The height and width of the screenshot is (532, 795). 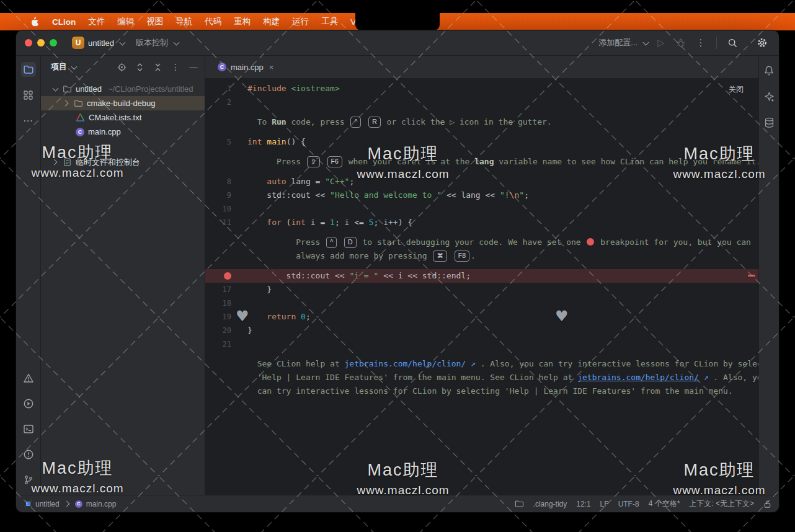 I want to click on database-button, so click(x=769, y=123).